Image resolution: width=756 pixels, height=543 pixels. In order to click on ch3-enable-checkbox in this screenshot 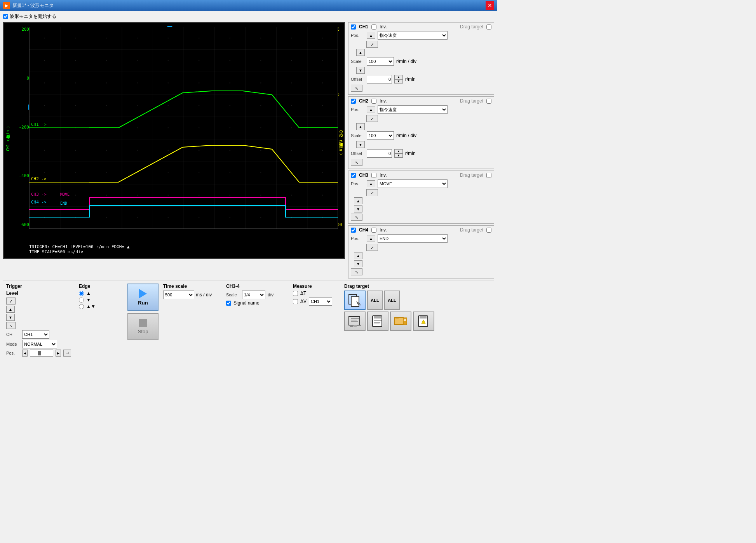, I will do `click(354, 176)`.